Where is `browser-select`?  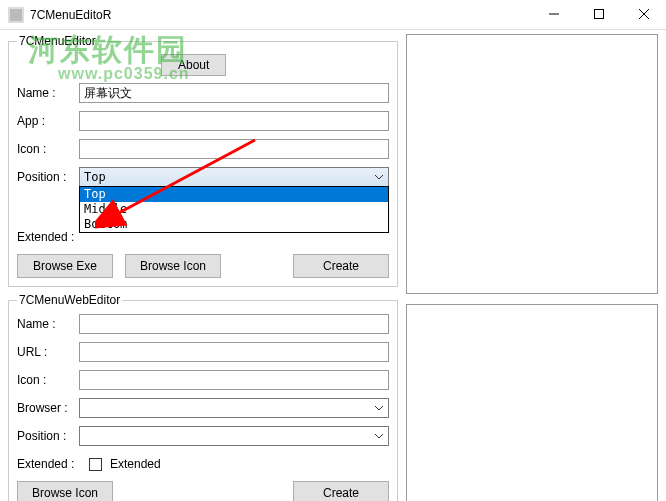 browser-select is located at coordinates (234, 408).